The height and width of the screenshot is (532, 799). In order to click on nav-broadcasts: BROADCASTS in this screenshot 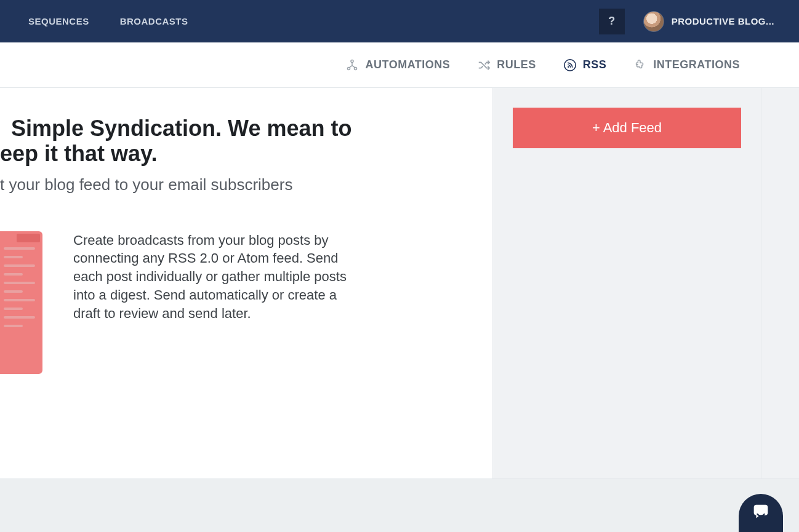, I will do `click(154, 21)`.